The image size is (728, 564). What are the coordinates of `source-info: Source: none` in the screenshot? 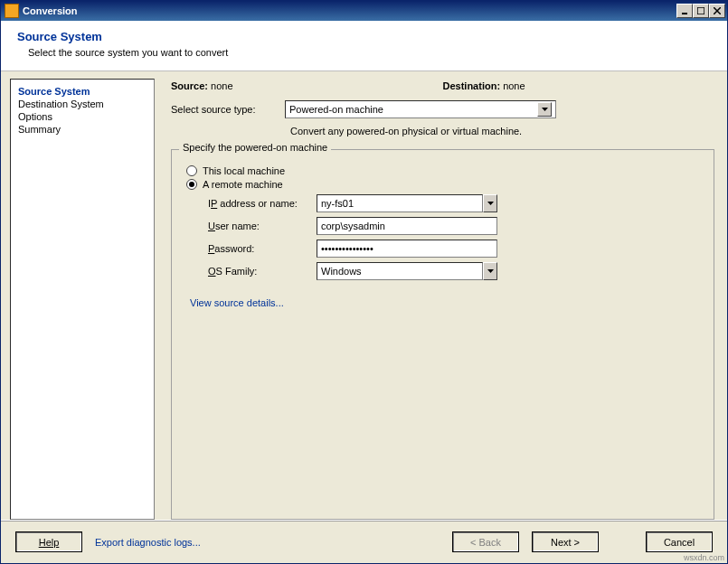 It's located at (307, 86).